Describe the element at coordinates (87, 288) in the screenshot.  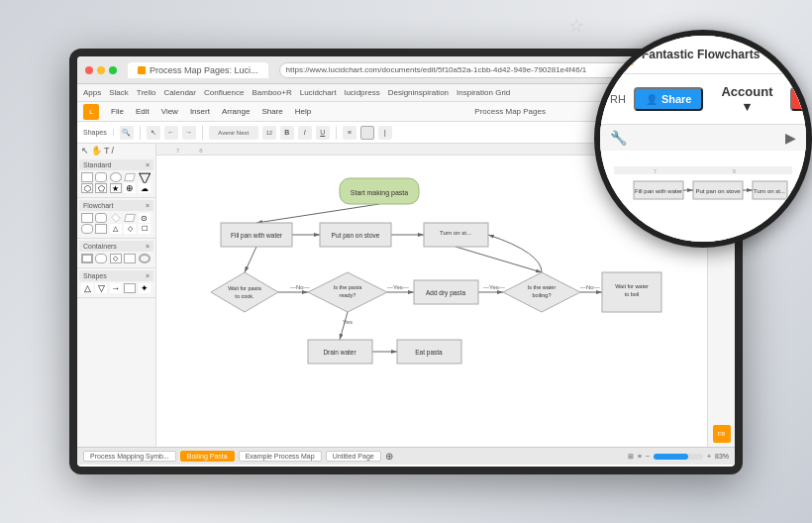
I see `shape-tri-1: △` at that location.